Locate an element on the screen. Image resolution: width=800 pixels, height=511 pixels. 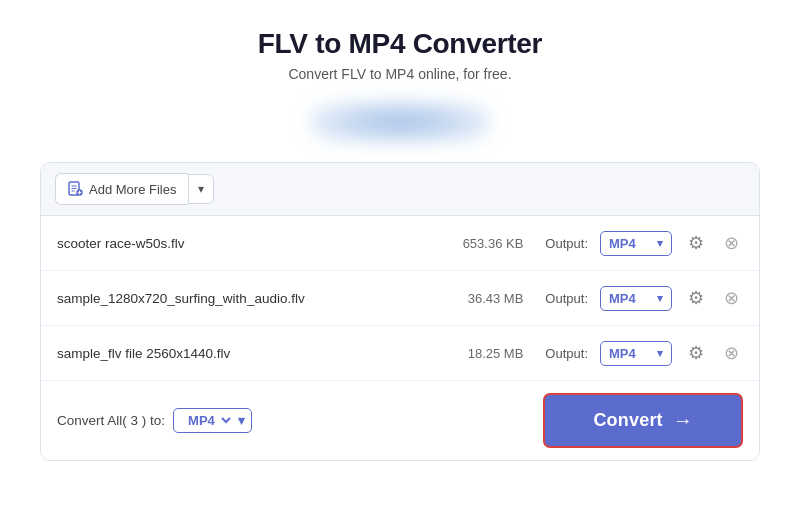
arrow-right-icon: → is located at coordinates (683, 420).